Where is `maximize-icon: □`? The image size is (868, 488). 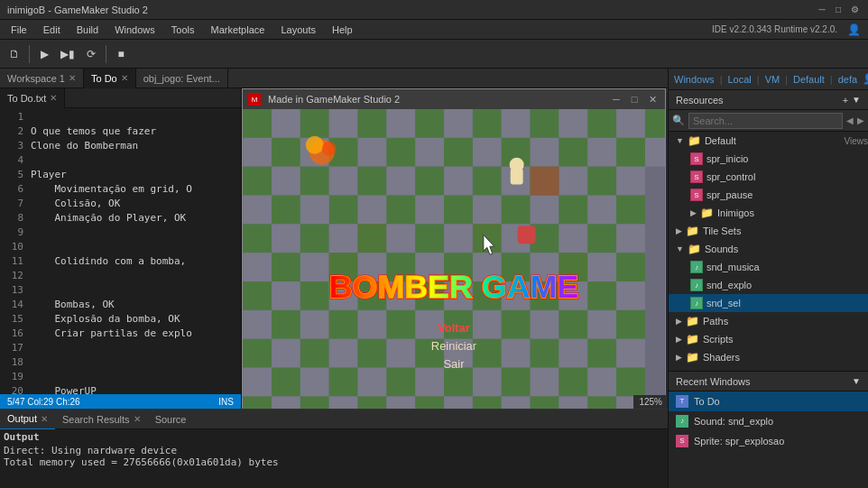 maximize-icon: □ is located at coordinates (838, 10).